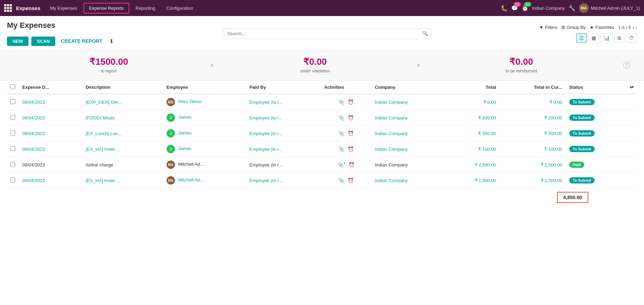 Image resolution: width=644 pixels, height=305 pixels. Describe the element at coordinates (602, 27) in the screenshot. I see `favorites-button: ★ Favorites` at that location.